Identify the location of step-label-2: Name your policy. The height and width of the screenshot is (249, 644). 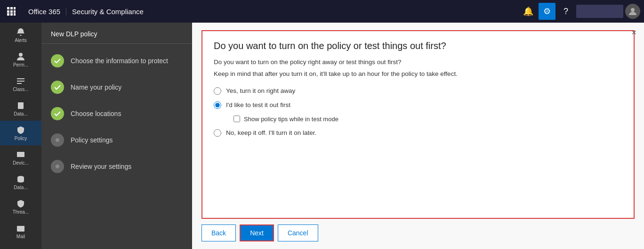
(96, 87).